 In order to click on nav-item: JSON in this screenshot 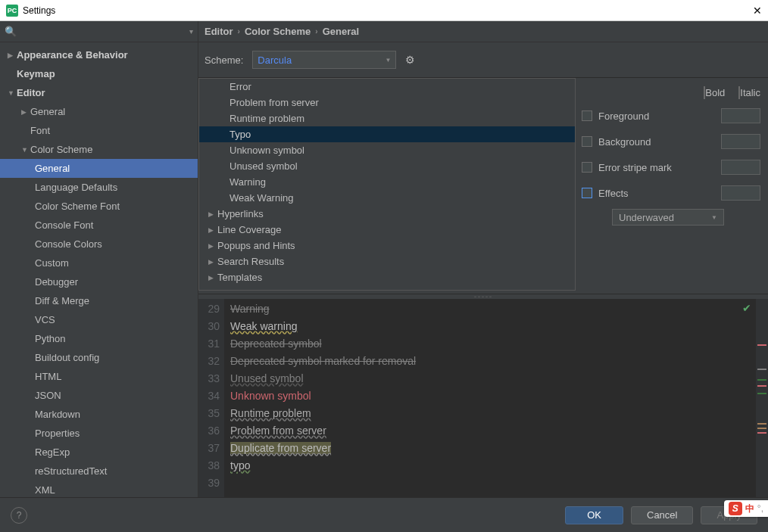, I will do `click(98, 395)`.